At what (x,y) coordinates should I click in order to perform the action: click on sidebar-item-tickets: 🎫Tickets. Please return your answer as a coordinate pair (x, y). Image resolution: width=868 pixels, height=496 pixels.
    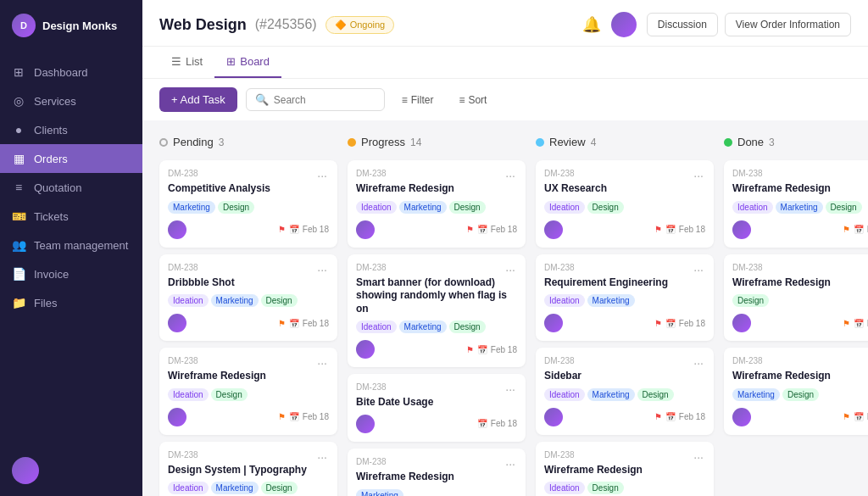
    Looking at the image, I should click on (71, 216).